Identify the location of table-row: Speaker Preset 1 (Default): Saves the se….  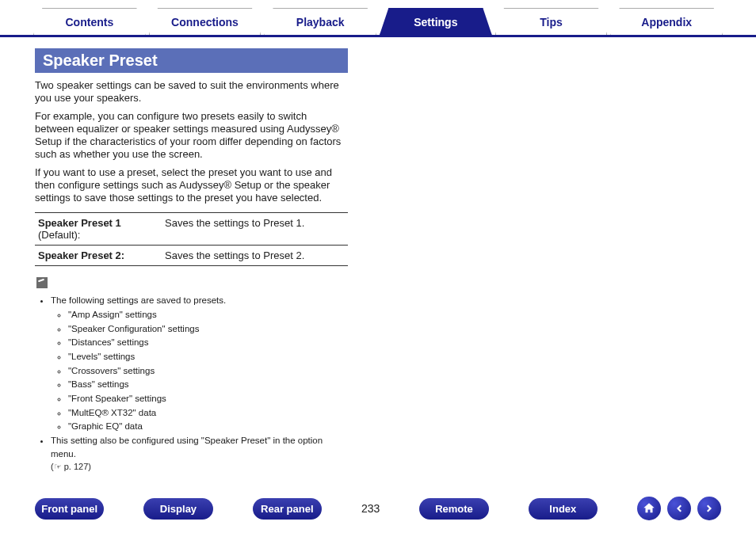
(192, 230).